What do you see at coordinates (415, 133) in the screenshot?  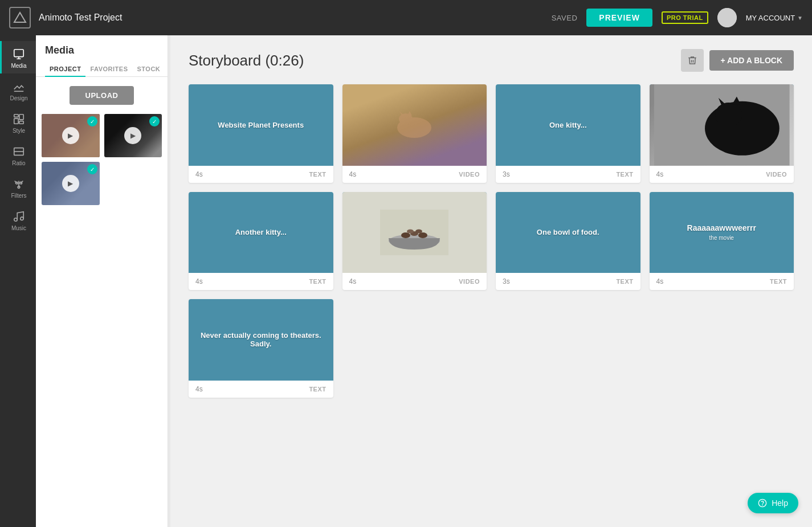 I see `block-card-2: 4s VIDEO` at bounding box center [415, 133].